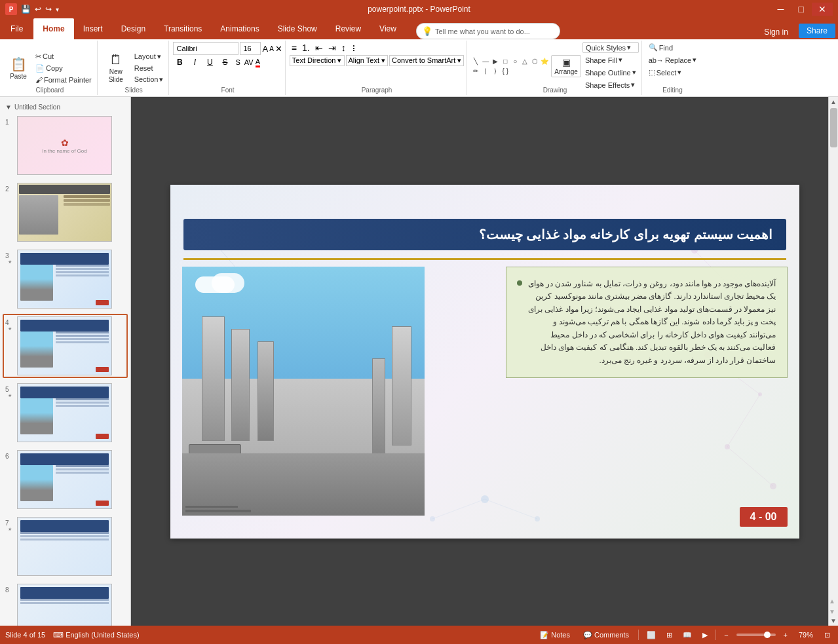  What do you see at coordinates (25, 635) in the screenshot?
I see `slide-count: Slide 4 of 15` at bounding box center [25, 635].